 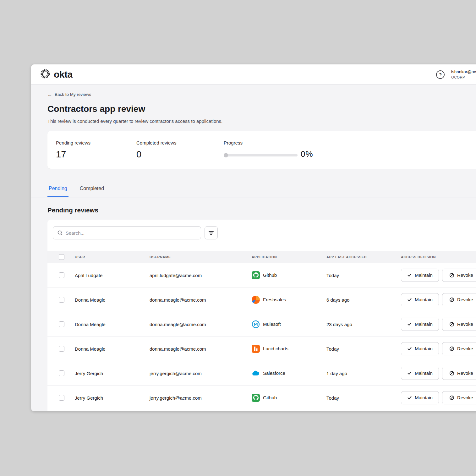 What do you see at coordinates (60, 233) in the screenshot?
I see `search-icon` at bounding box center [60, 233].